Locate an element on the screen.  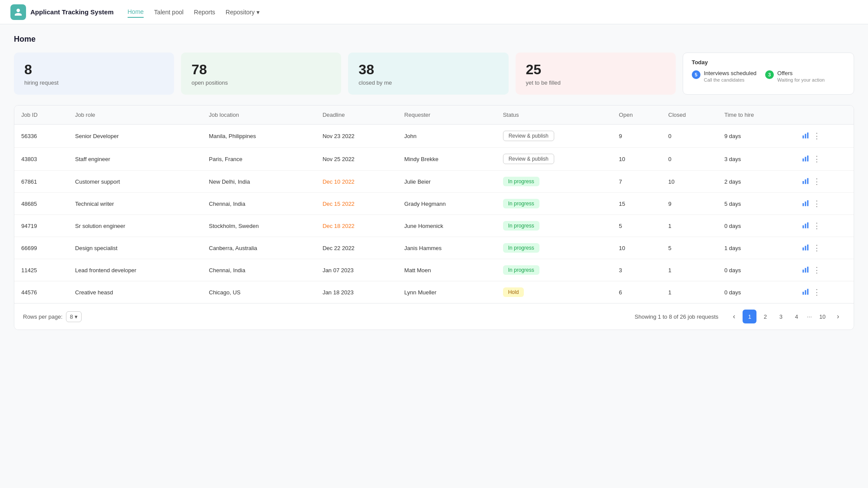
rows-per-page-label: Rows per page: is located at coordinates (43, 317).